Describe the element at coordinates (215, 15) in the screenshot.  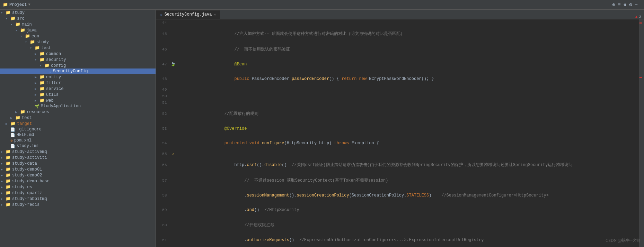
I see `tab-close-button: ✕` at that location.